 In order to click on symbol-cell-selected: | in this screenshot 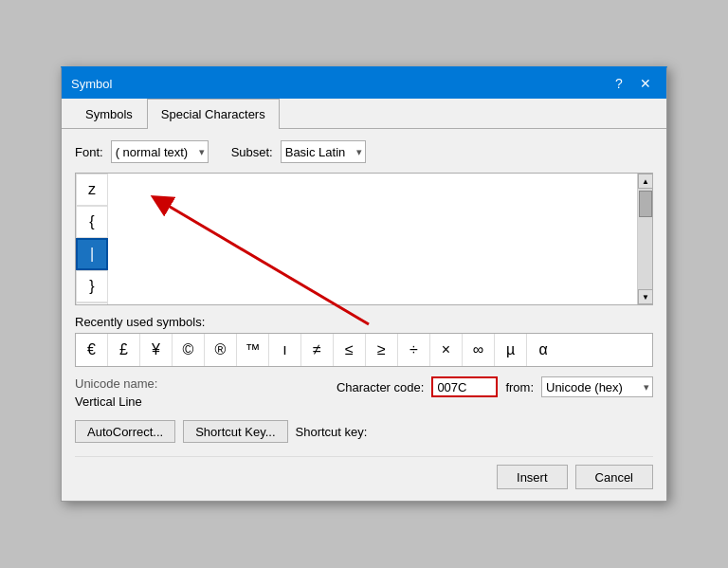, I will do `click(92, 254)`.